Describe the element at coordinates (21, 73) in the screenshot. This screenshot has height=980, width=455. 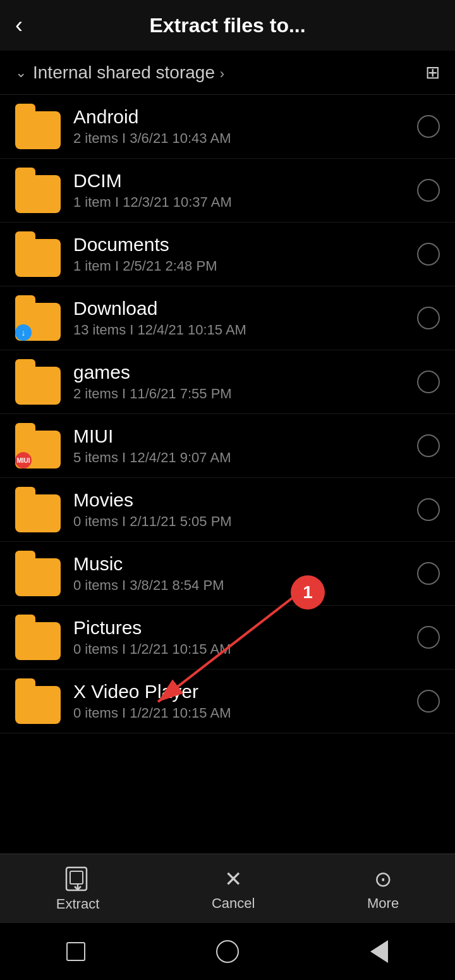
I see `dropdown-icon: ⌄` at that location.